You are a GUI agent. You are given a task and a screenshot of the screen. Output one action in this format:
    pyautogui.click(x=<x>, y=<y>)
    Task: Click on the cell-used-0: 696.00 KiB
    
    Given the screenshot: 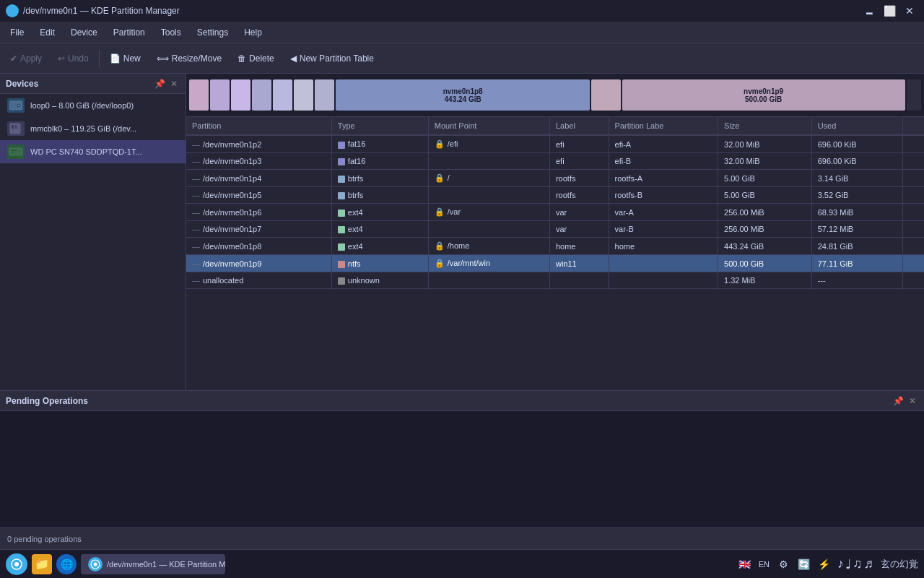 What is the action you would take?
    pyautogui.click(x=857, y=144)
    